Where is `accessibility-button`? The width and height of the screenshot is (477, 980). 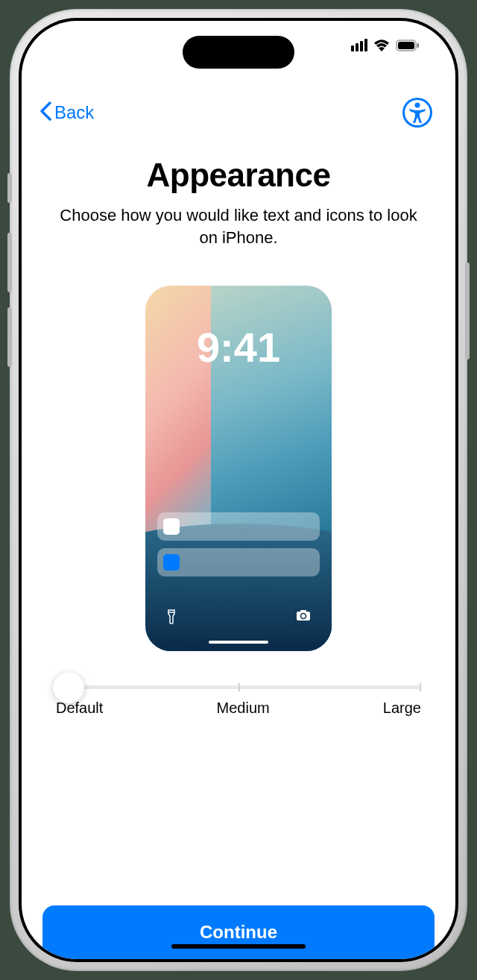
accessibility-button is located at coordinates (417, 113).